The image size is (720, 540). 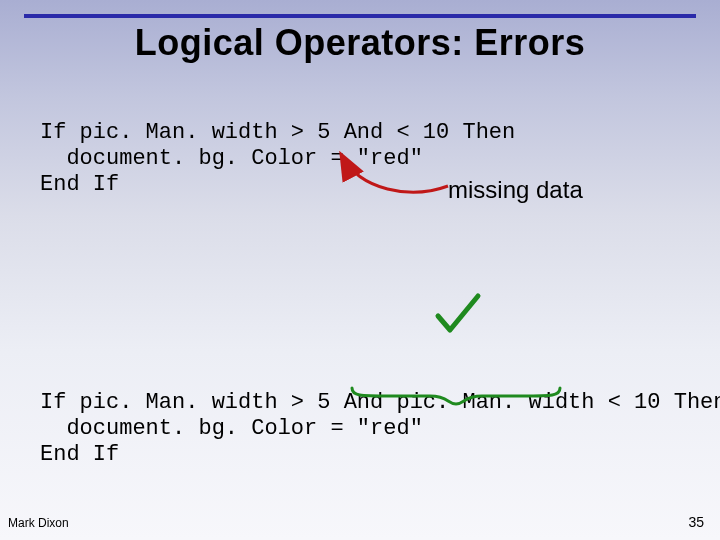 I want to click on footer-author: Mark Dixon, so click(x=38, y=523).